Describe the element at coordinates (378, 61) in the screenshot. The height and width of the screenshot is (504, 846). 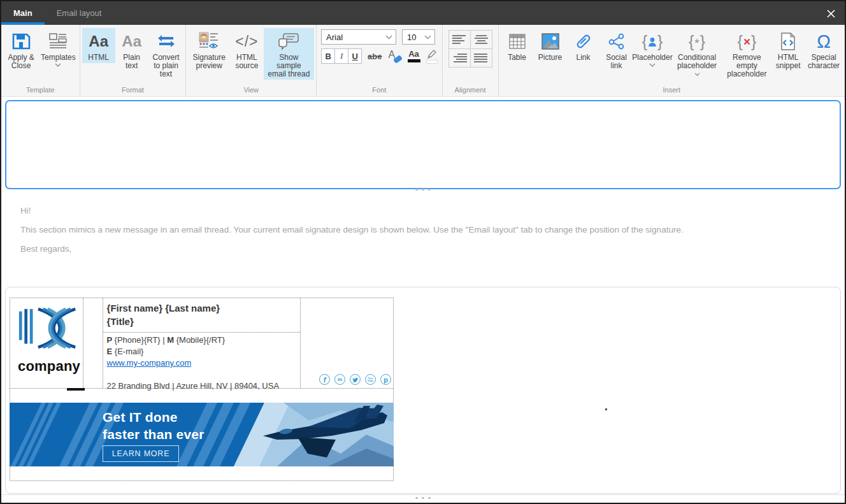
I see `ribbon-group-font: Arial 10 B I U abe A` at that location.